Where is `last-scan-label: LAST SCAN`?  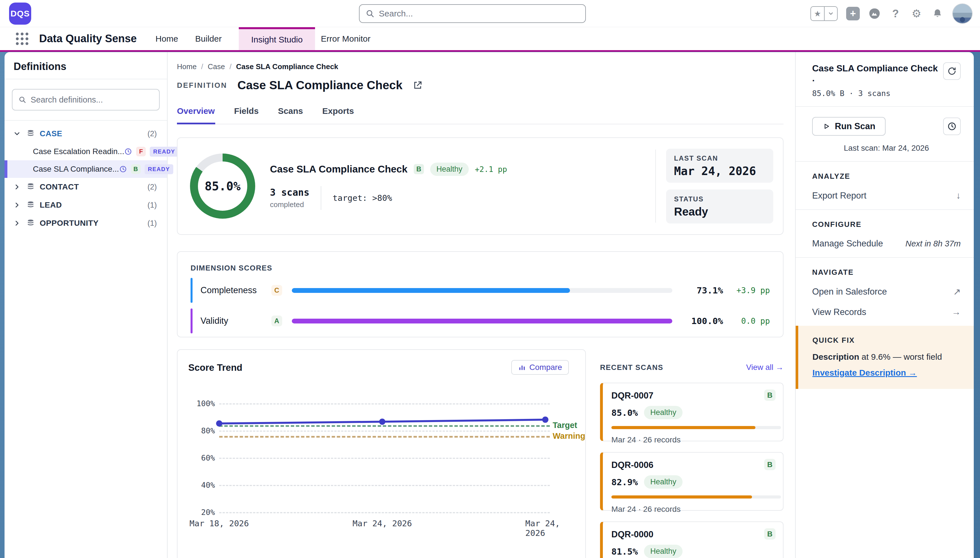
last-scan-label: LAST SCAN is located at coordinates (720, 158).